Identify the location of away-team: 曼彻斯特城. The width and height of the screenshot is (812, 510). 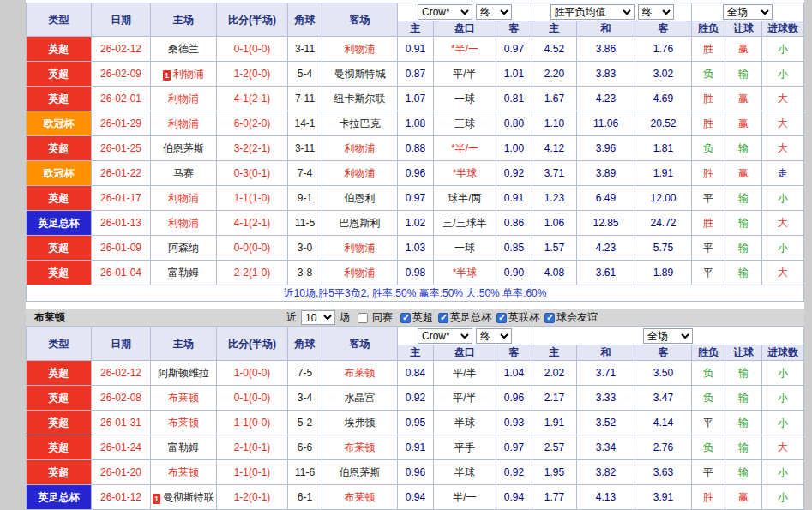
(360, 74).